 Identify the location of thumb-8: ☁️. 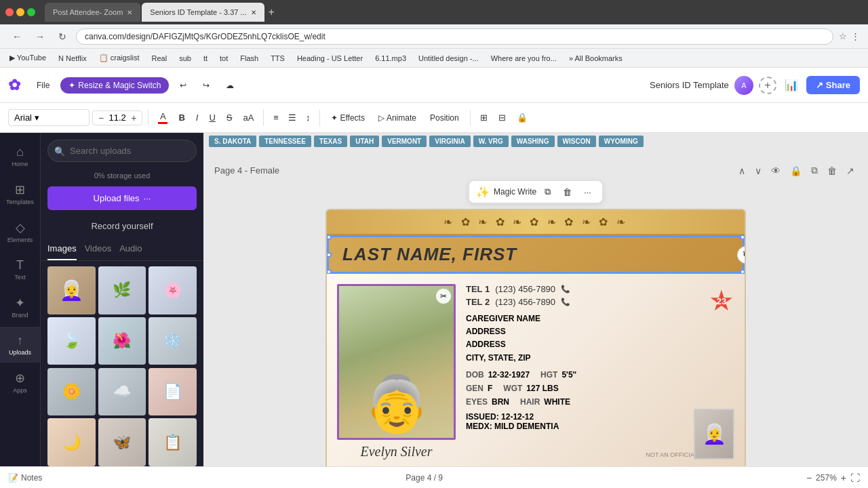
(122, 392).